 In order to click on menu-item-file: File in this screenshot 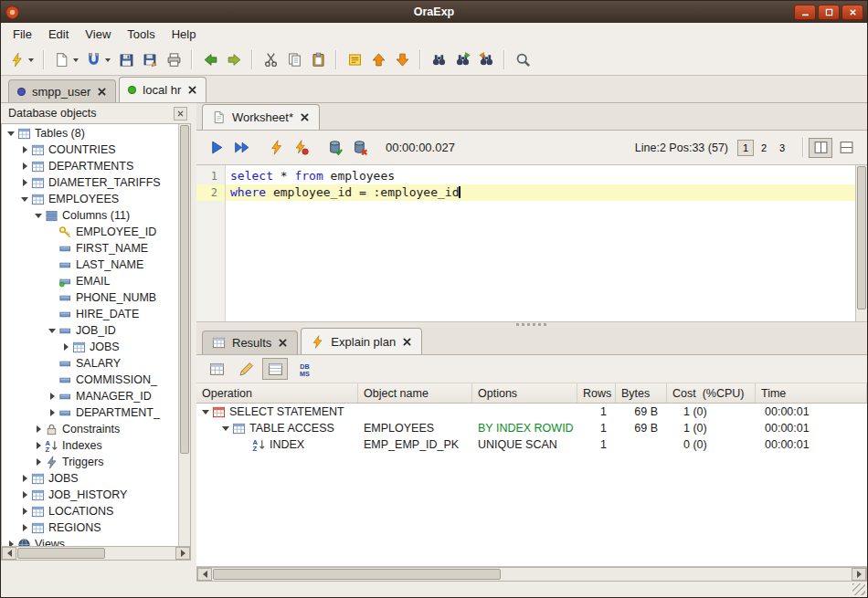, I will do `click(22, 35)`.